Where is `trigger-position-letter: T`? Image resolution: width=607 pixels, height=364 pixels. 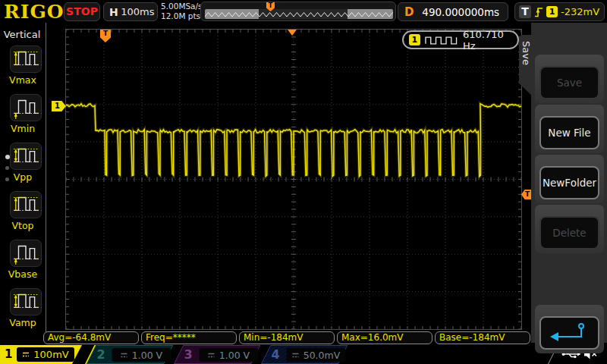 trigger-position-letter: T is located at coordinates (105, 33).